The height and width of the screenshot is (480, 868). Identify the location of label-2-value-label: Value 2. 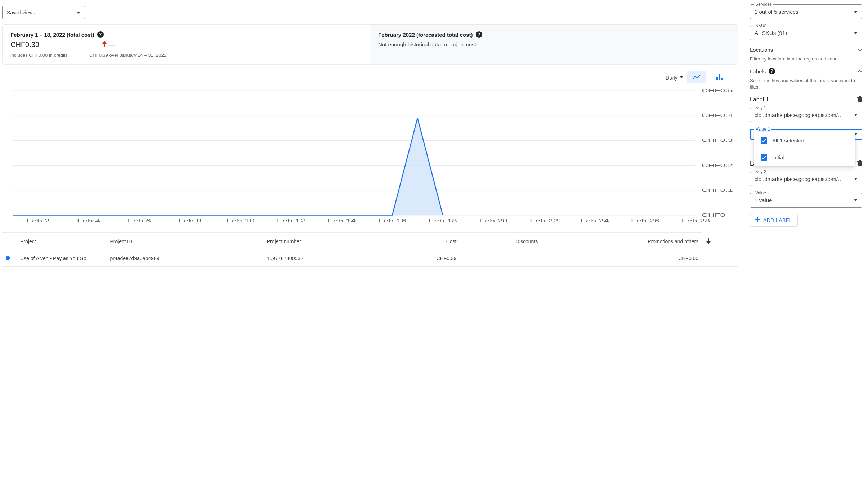
(762, 193).